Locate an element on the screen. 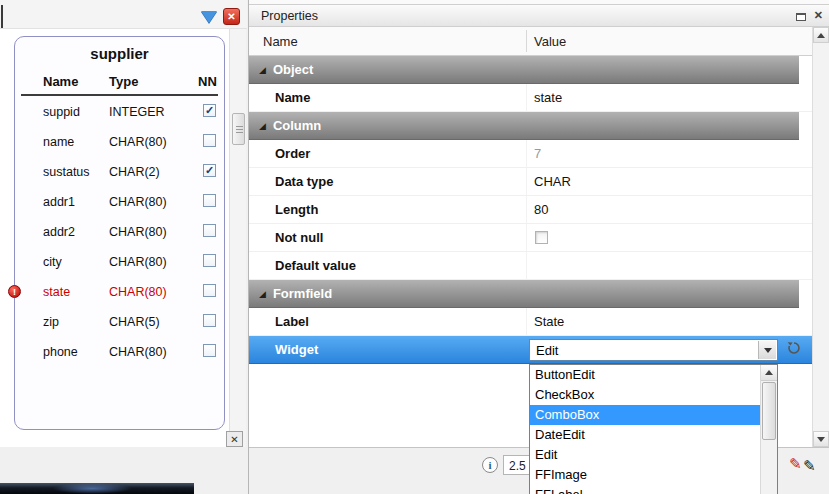 The height and width of the screenshot is (494, 829). prop-label: Label is located at coordinates (292, 322).